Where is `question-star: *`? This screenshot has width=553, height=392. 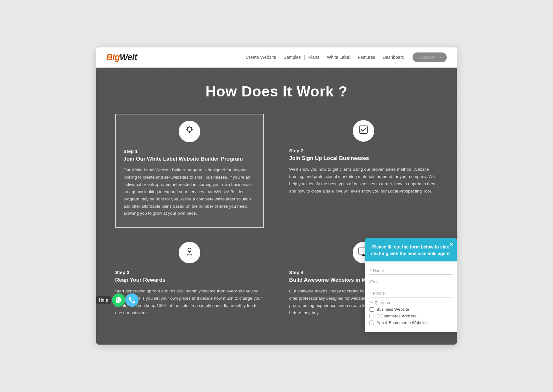
question-star: * is located at coordinates (370, 303).